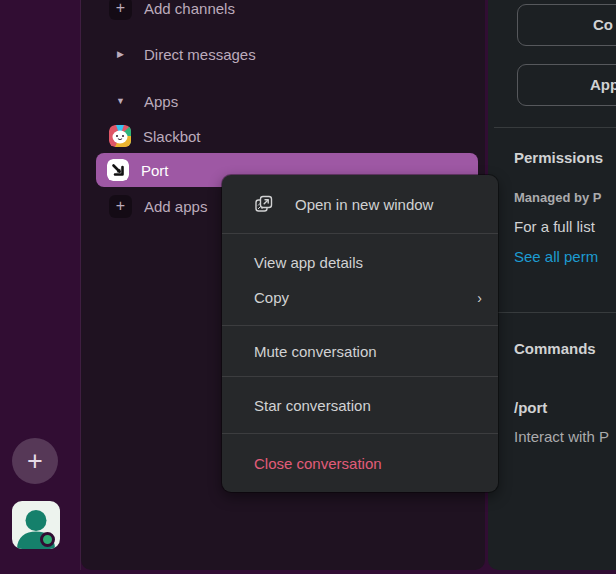 Image resolution: width=616 pixels, height=574 pixels. What do you see at coordinates (155, 170) in the screenshot?
I see `sidebar-item-label: Port` at bounding box center [155, 170].